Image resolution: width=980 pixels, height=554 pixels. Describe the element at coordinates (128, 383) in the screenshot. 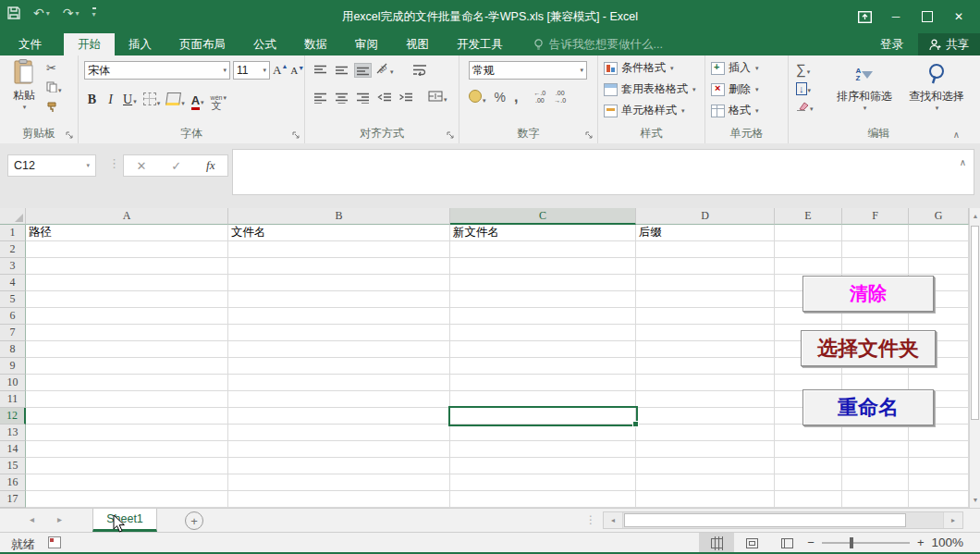

I see `cell-A10` at that location.